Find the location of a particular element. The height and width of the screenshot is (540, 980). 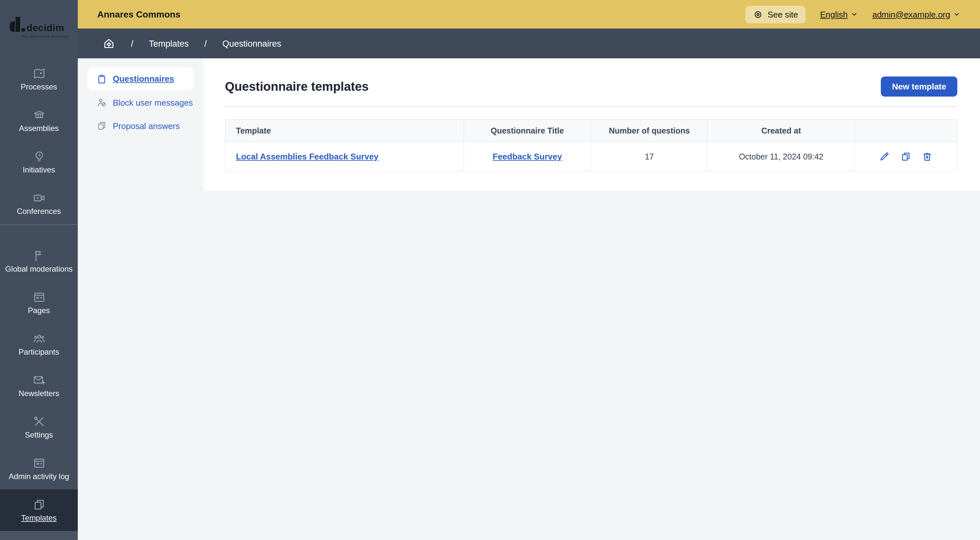

sidebar-item-newsletters: Newsletters is located at coordinates (39, 386).